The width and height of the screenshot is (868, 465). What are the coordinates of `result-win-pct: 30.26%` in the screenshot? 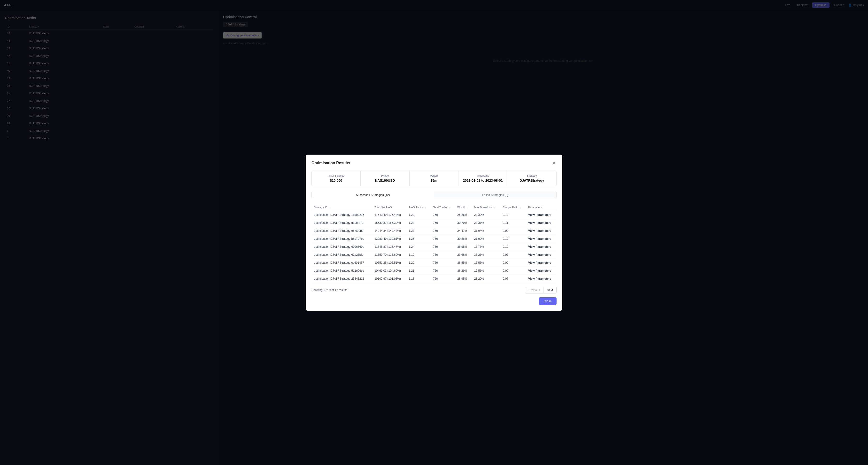 It's located at (463, 239).